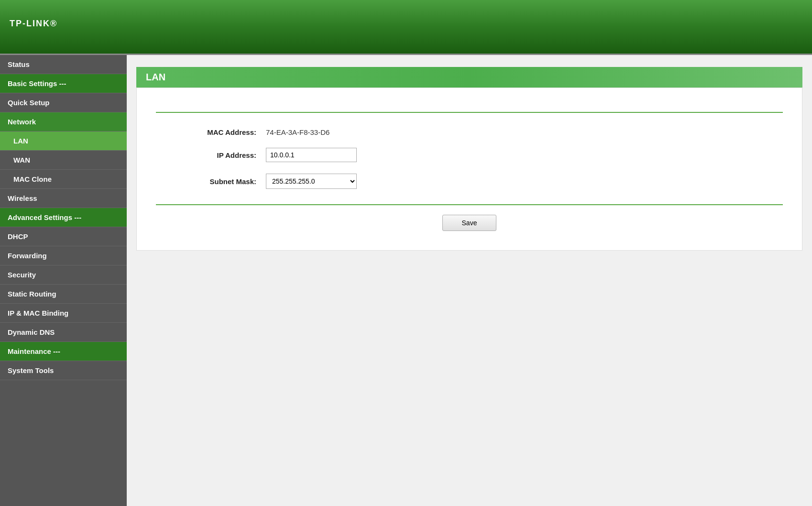 Image resolution: width=812 pixels, height=506 pixels. Describe the element at coordinates (522, 181) in the screenshot. I see `subnet-mask-cell: 255.255.255.0 255.255.0.0 255.0.0.0` at that location.